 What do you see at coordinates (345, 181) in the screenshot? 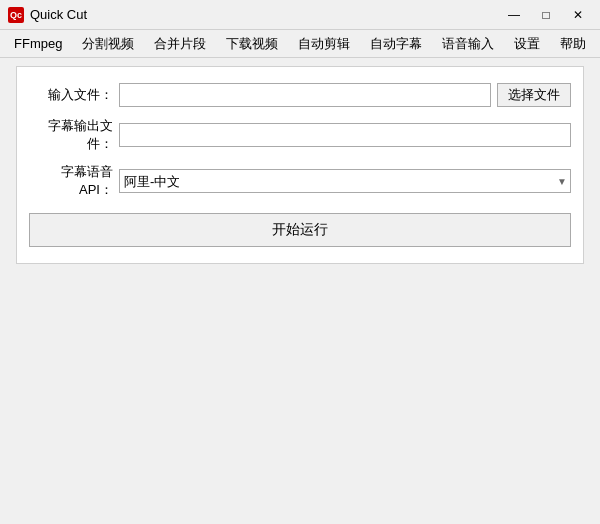
I see `api-select: 阿里-中文阿里-英文百度-中文百度-英文` at bounding box center [345, 181].